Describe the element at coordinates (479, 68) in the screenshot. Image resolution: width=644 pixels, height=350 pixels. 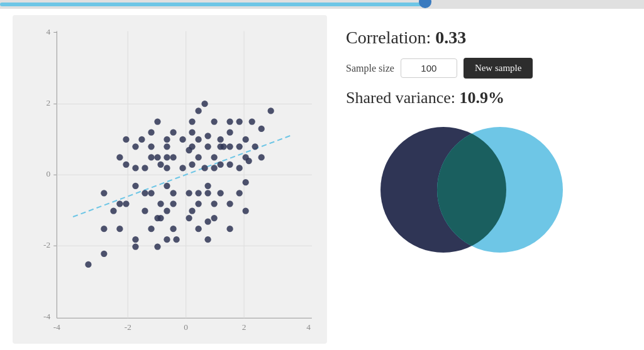
I see `sample-size-row: Sample size New sample` at that location.